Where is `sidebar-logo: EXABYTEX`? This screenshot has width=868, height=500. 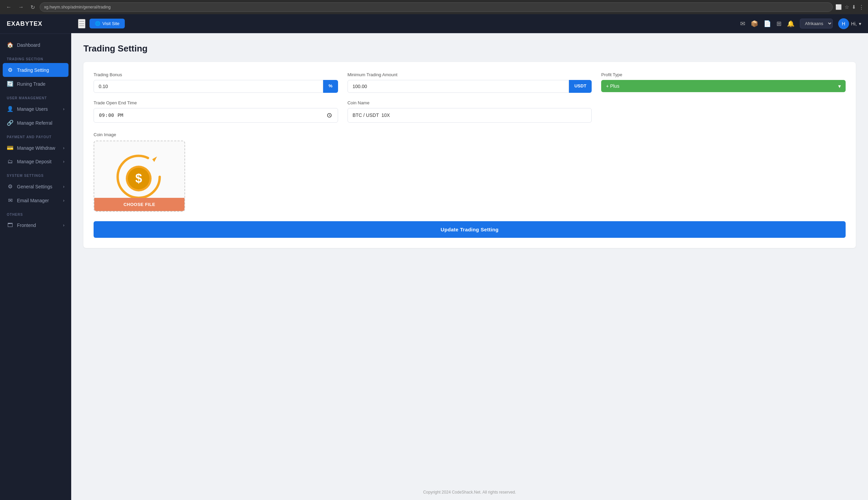
sidebar-logo: EXABYTEX is located at coordinates (36, 24).